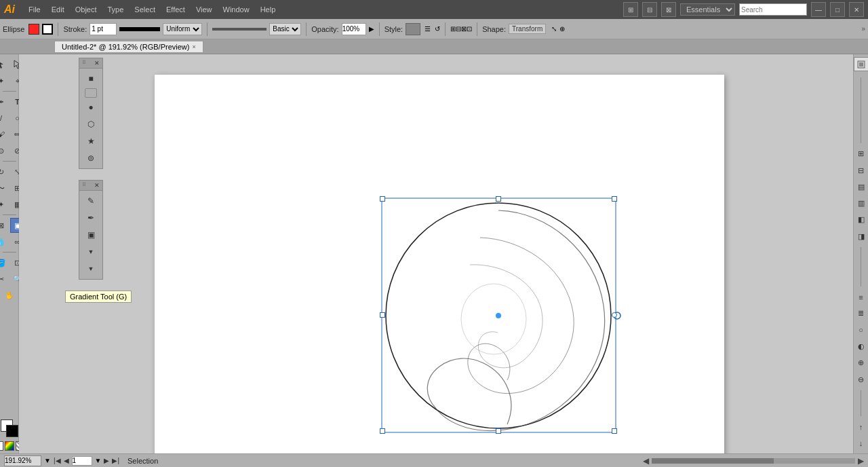 Image resolution: width=868 pixels, height=467 pixels. I want to click on right-btn-1: ⊞, so click(861, 153).